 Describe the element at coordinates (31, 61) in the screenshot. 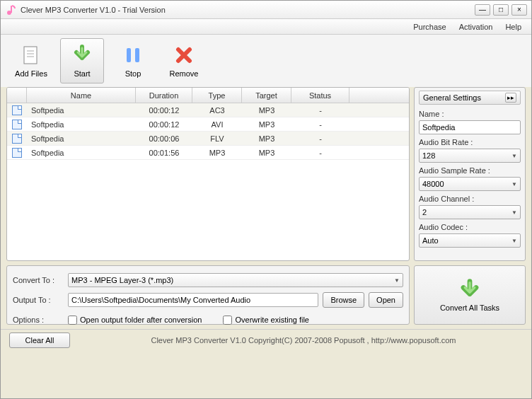

I see `add-files-button: Add Files` at that location.